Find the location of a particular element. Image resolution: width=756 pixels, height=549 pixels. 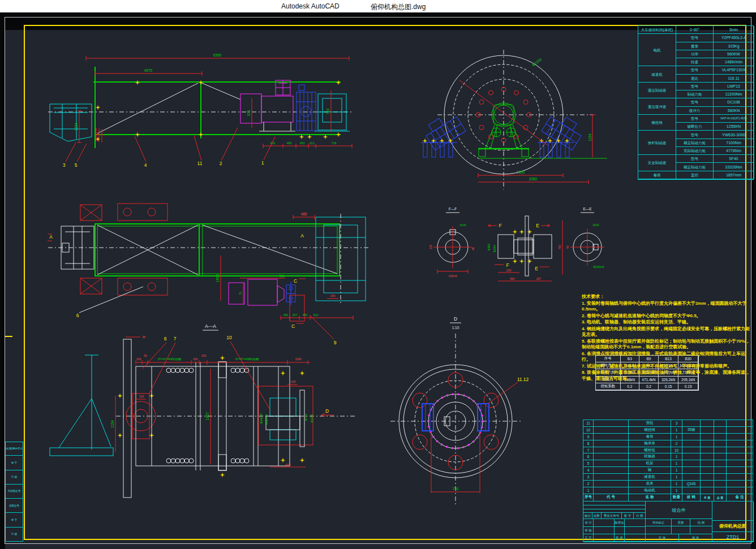

dim-key-l: 32×9 is located at coordinates (463, 225).